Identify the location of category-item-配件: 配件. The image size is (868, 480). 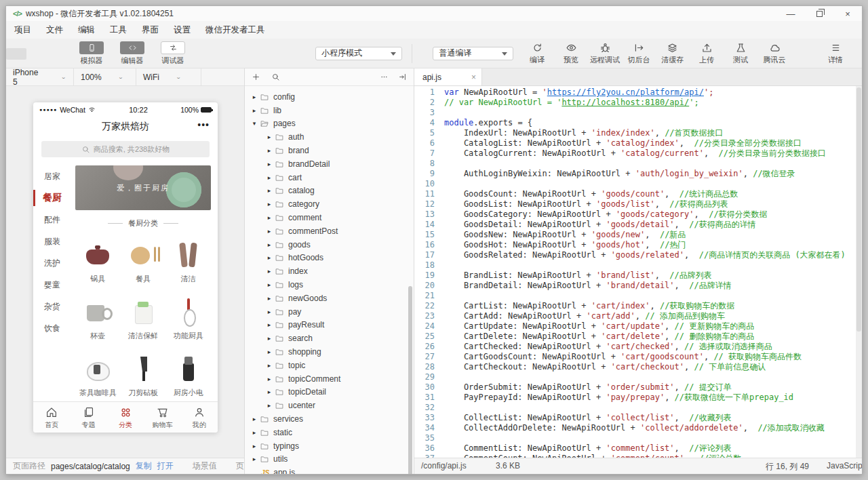
(52, 220).